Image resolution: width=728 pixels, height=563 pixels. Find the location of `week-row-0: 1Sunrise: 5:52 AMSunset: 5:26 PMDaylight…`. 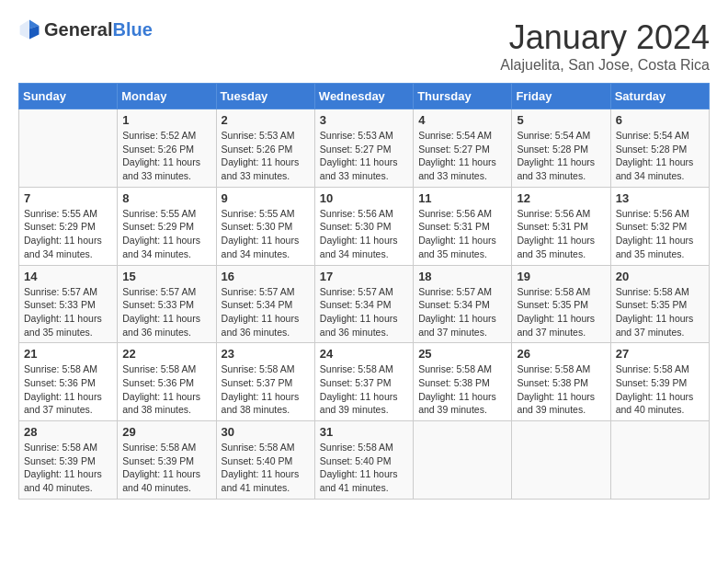

week-row-0: 1Sunrise: 5:52 AMSunset: 5:26 PMDaylight… is located at coordinates (364, 149).